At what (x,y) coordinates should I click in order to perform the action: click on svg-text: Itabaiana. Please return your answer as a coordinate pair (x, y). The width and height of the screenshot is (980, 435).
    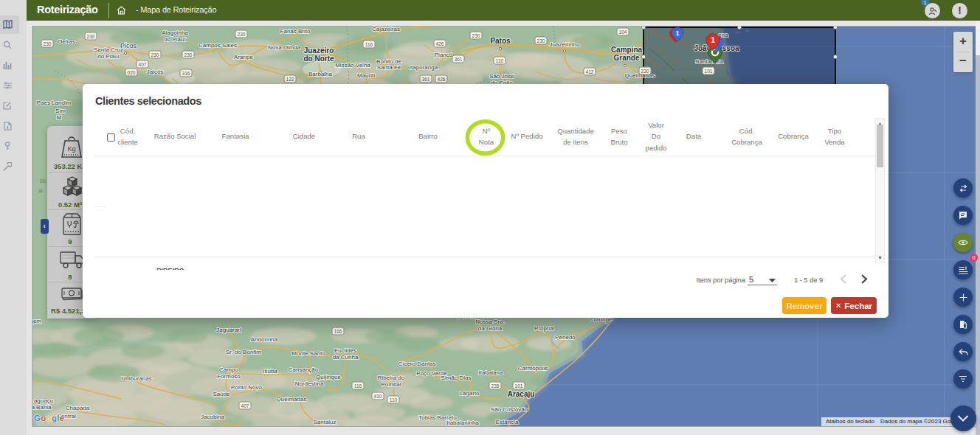
    Looking at the image, I should click on (491, 373).